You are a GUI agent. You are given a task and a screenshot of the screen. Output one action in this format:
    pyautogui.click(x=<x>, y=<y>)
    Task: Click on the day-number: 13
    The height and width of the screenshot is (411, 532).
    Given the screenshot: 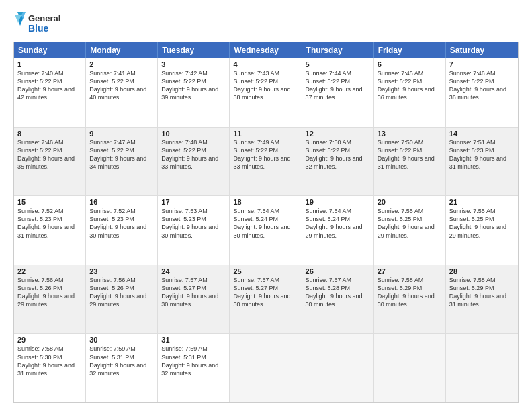 What is the action you would take?
    pyautogui.click(x=410, y=134)
    